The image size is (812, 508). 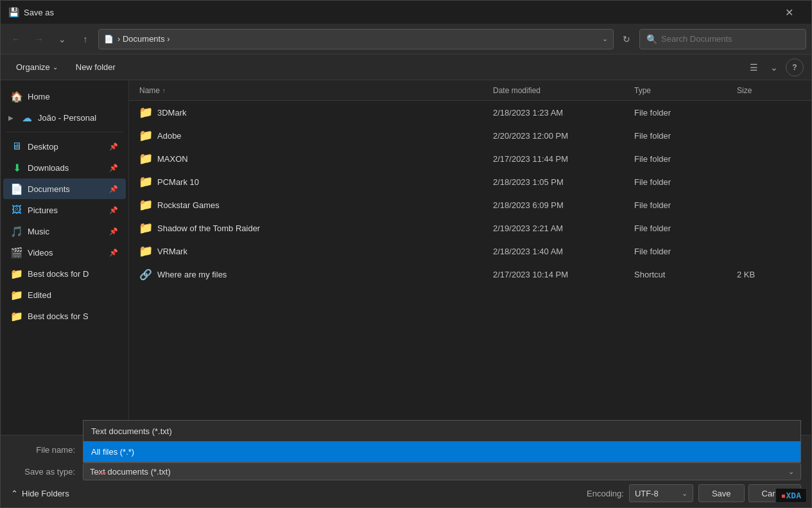 What do you see at coordinates (64, 168) in the screenshot?
I see `sidebar-item-downloads: ⬇ Downloads 📌` at bounding box center [64, 168].